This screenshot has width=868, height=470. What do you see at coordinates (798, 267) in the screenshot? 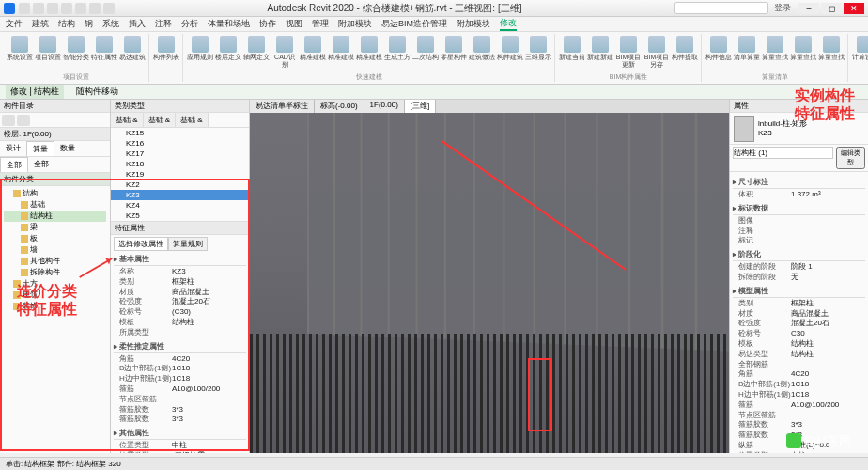
I see `prop-row: 创建的阶段阶段 1` at bounding box center [798, 267].